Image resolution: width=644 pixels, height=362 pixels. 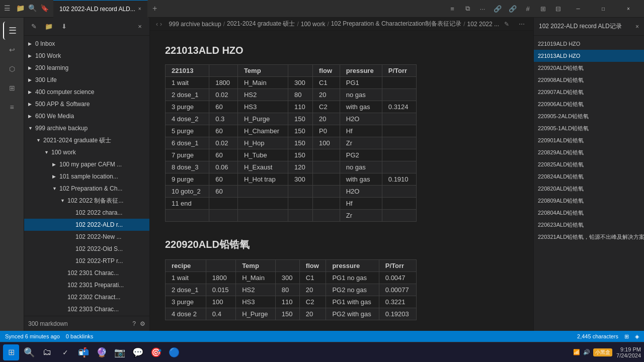 I want to click on view-btn: ⊞, so click(x=543, y=9).